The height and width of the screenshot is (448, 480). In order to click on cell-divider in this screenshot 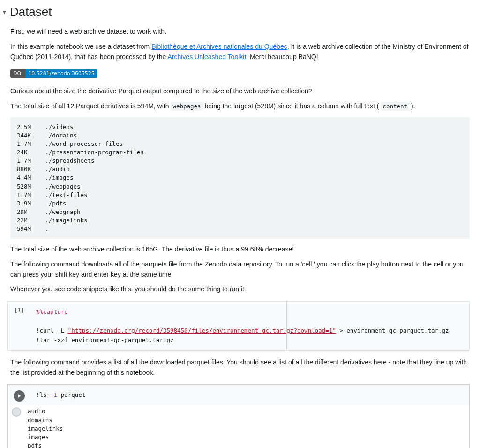, I will do `click(287, 326)`.